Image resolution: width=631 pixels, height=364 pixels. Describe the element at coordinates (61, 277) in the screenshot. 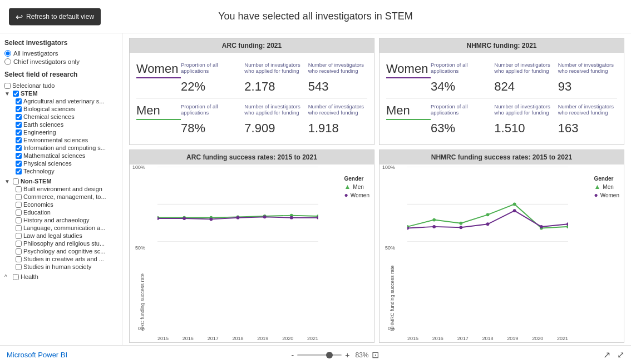

I see `health-item: ^ Health` at that location.